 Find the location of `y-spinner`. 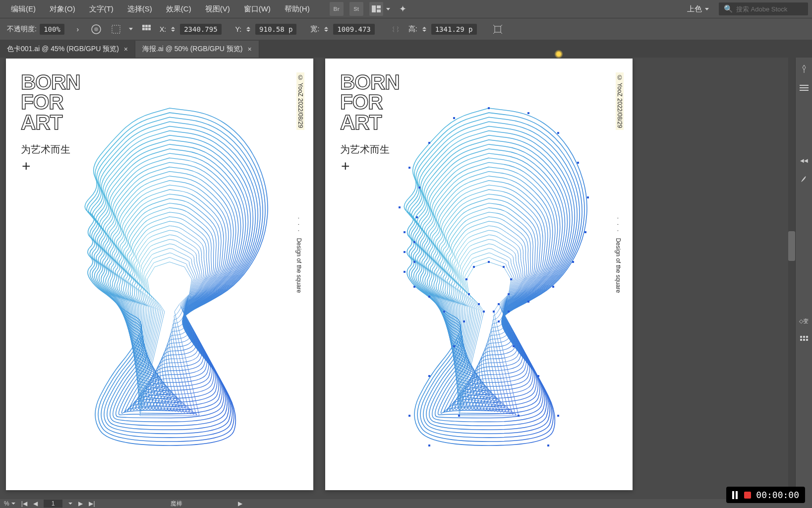

y-spinner is located at coordinates (250, 29).